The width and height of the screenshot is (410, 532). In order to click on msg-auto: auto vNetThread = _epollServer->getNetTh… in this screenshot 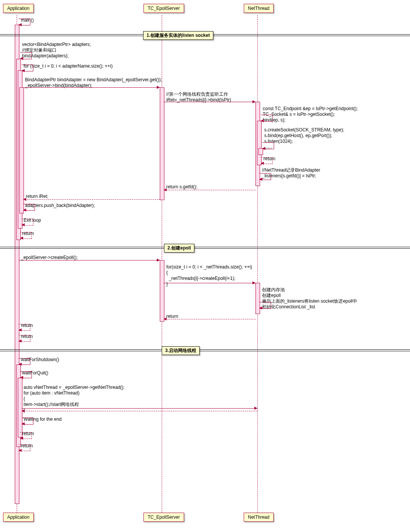, I will do `click(74, 399)`.